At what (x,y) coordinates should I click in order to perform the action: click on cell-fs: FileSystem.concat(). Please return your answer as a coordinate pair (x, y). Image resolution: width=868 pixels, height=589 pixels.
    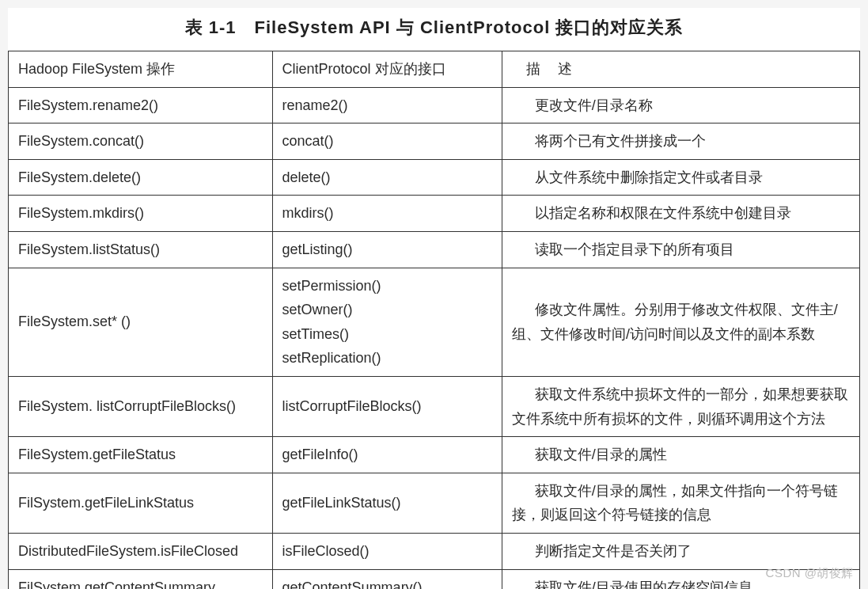
    Looking at the image, I should click on (141, 142).